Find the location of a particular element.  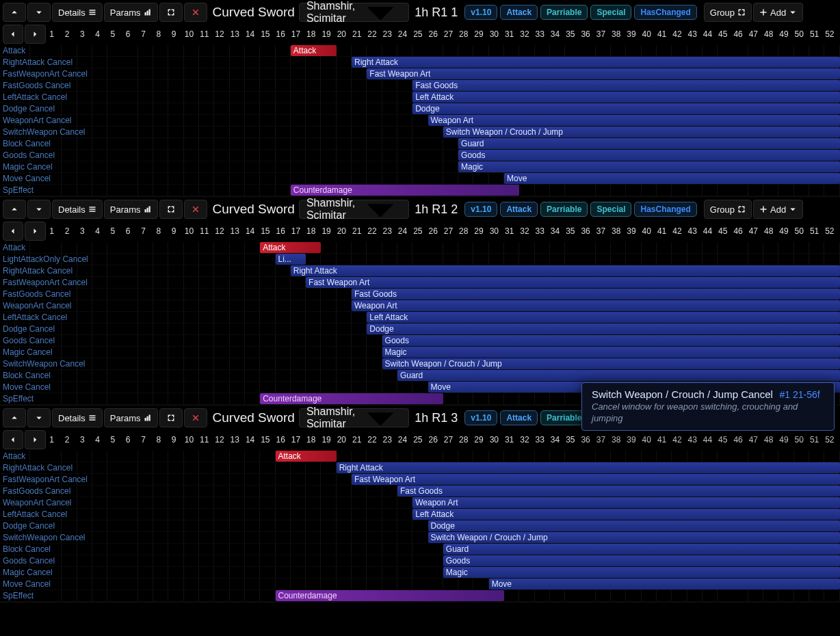

frame-number: 32 is located at coordinates (525, 231).